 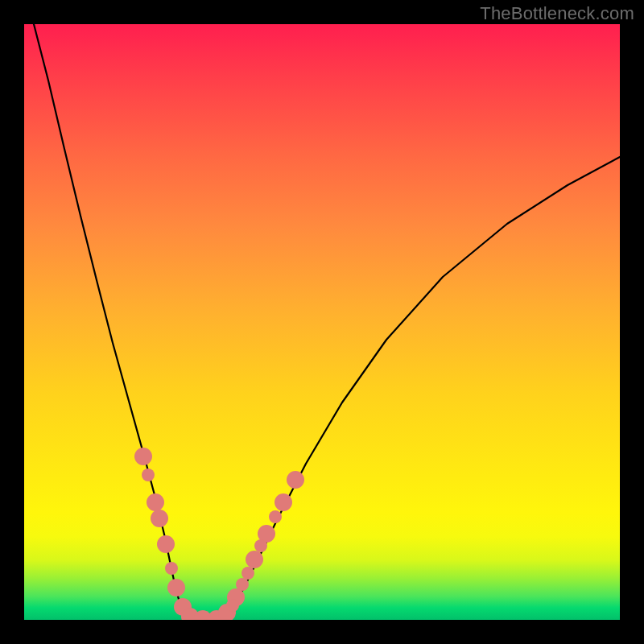 What do you see at coordinates (219, 534) in the screenshot?
I see `marker-dots` at bounding box center [219, 534].